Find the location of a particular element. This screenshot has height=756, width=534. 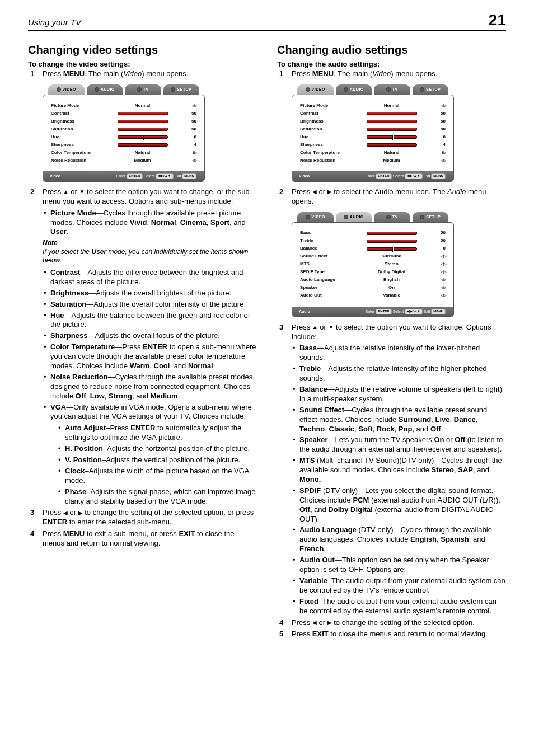

bullet-treble: Treble—Adjusts the relative intensity of… is located at coordinates (403, 374).